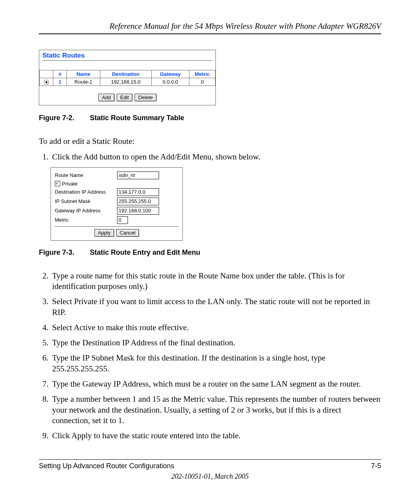 This screenshot has height=504, width=420. I want to click on figure-7-3-caption: Figure 7-3.Static Route Entry and Edit M…, so click(210, 253).